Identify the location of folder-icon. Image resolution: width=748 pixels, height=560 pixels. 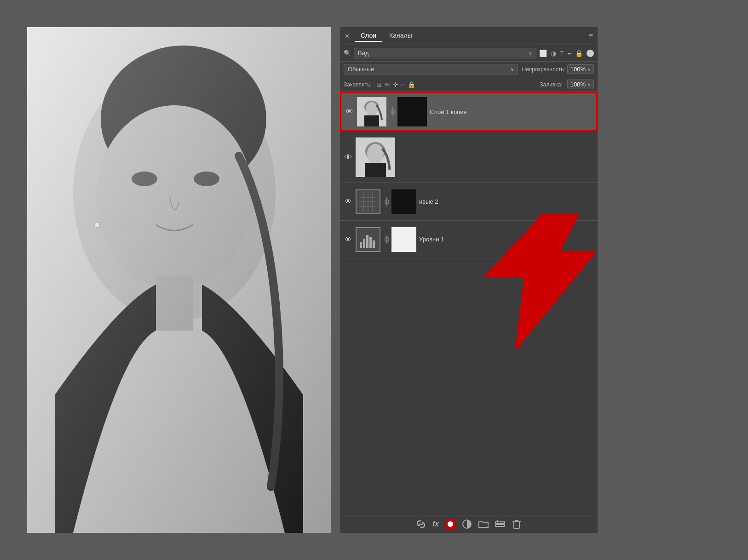
(483, 524).